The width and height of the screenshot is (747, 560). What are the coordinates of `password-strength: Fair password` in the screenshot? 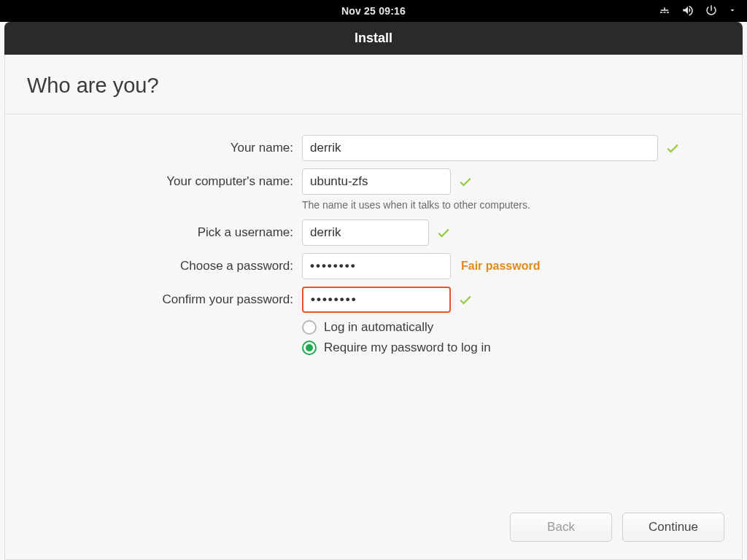 It's located at (500, 266).